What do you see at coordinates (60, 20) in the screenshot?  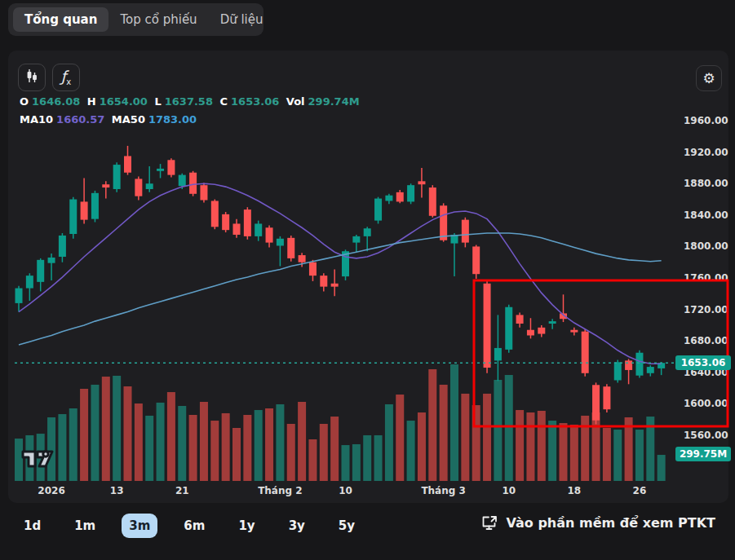 I see `tab-tong-quan: Tổng quan` at bounding box center [60, 20].